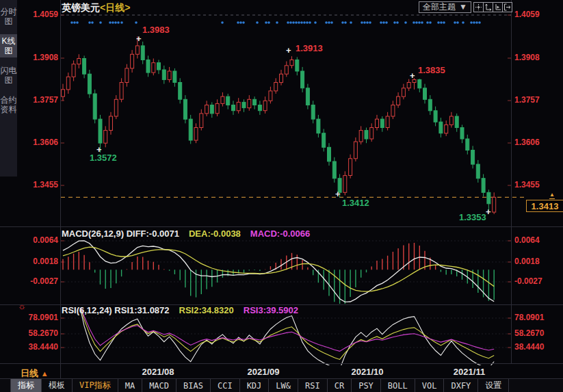 The width and height of the screenshot is (563, 392). I want to click on x-axis-date: 2021/10, so click(368, 372).